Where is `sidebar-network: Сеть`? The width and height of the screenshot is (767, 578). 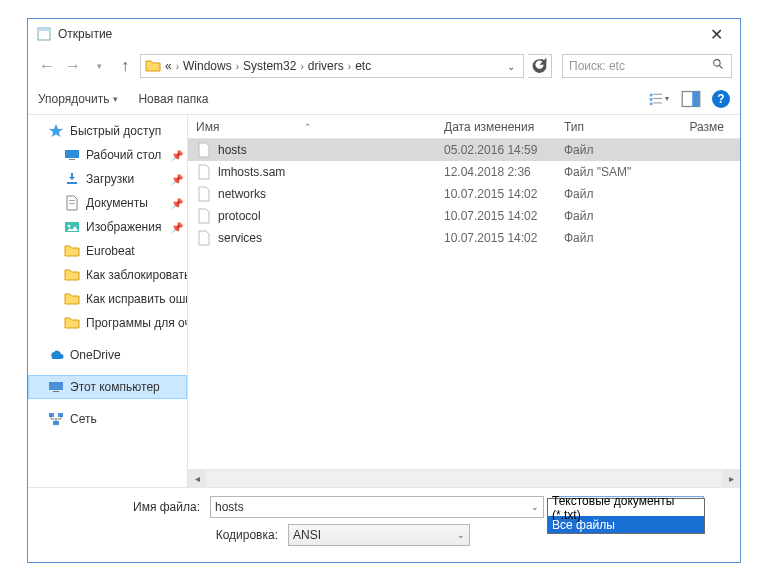 sidebar-network: Сеть is located at coordinates (108, 419).